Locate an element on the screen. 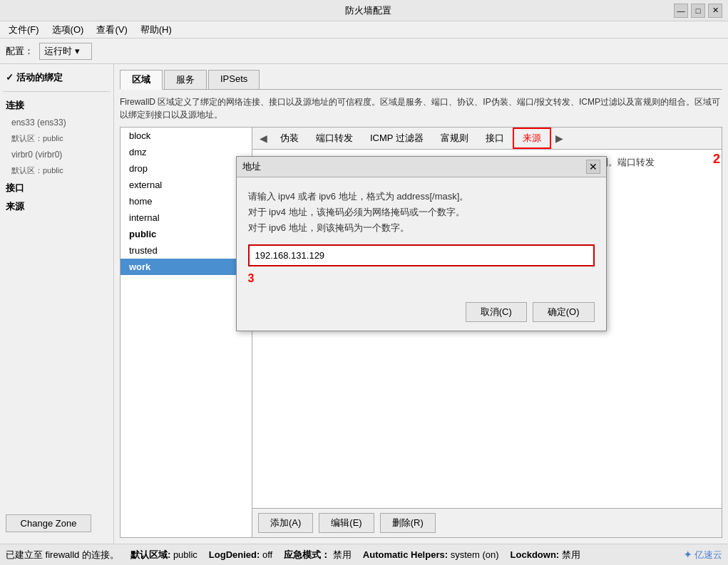  brand-logo: ✦ 亿速云 is located at coordinates (703, 555).